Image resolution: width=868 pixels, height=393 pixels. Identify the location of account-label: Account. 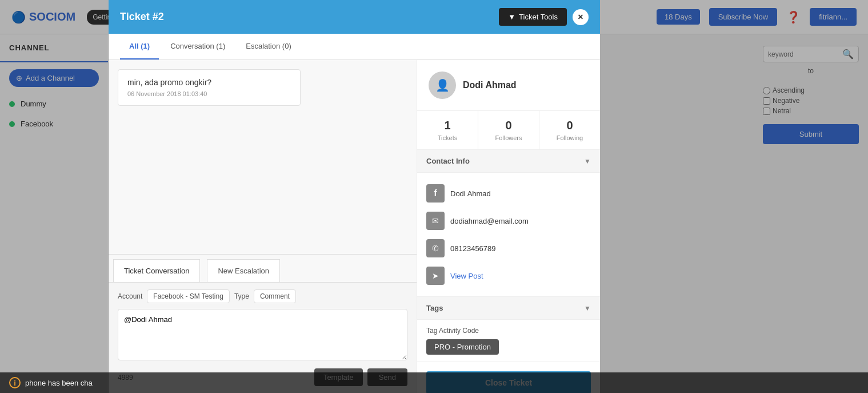
(130, 296).